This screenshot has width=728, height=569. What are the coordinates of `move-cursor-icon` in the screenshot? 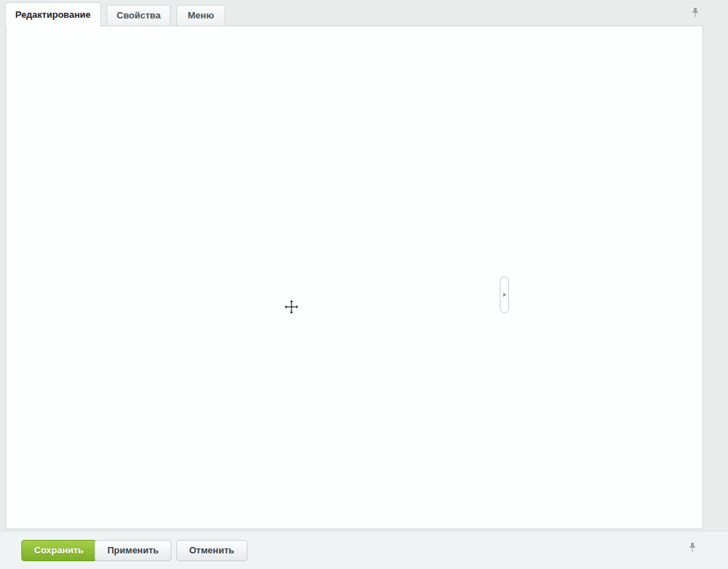 It's located at (291, 307).